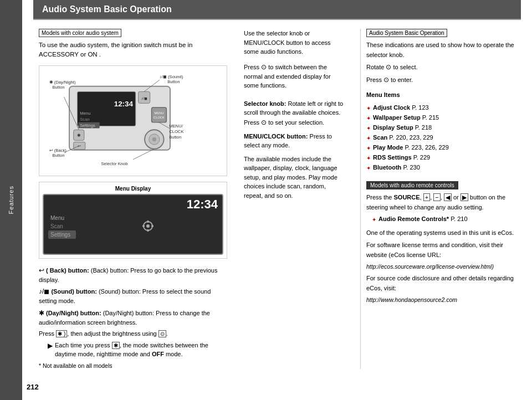  Describe the element at coordinates (80, 33) in the screenshot. I see `section-label: Models with color audio system` at that location.